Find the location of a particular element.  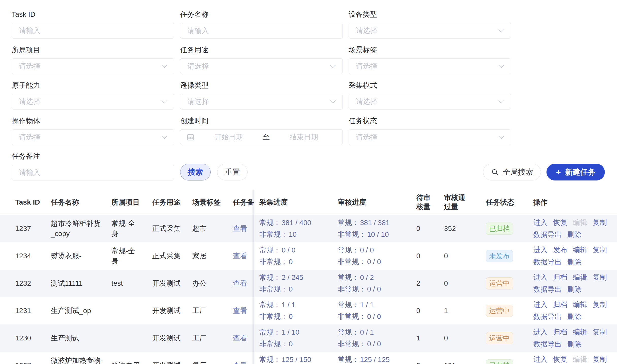

task-id-input is located at coordinates (93, 31).